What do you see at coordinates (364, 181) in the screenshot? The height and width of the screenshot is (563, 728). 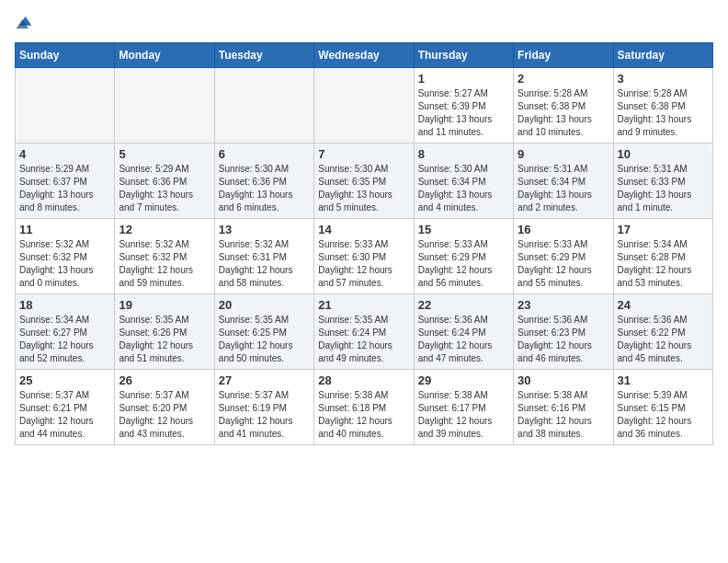 I see `week-row-2: 4Sunrise: 5:29 AM Sunset: 6:37 PM Daylig…` at bounding box center [364, 181].